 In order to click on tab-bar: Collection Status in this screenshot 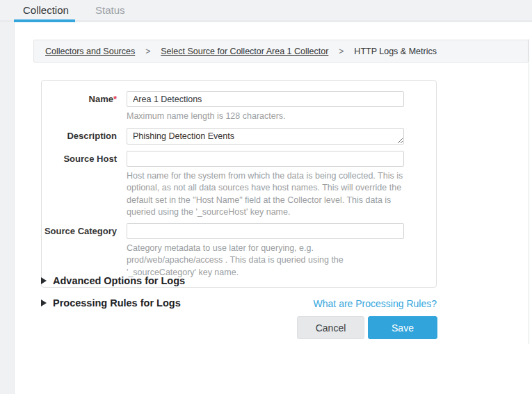, I will do `click(266, 11)`.